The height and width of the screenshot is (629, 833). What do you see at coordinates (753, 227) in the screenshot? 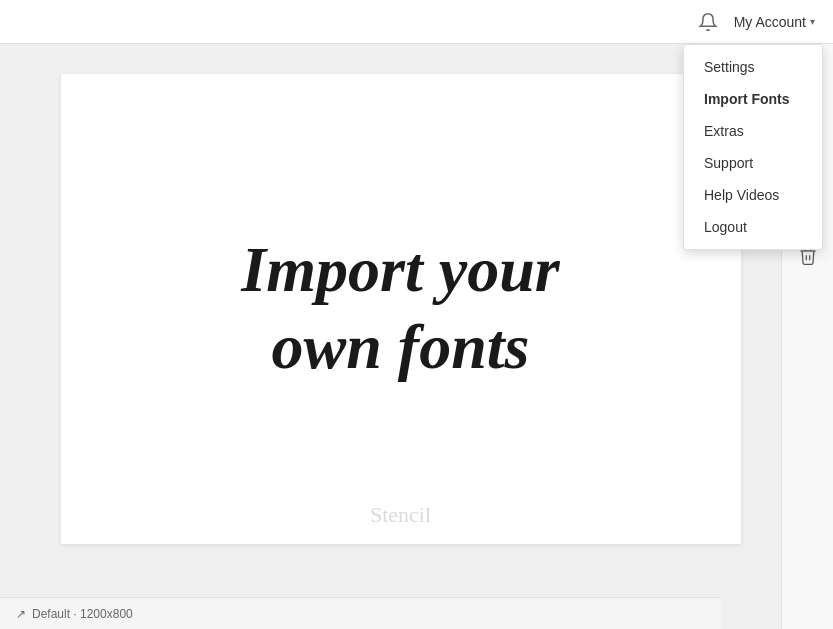
I see `dropdown-item-logout: Logout` at bounding box center [753, 227].